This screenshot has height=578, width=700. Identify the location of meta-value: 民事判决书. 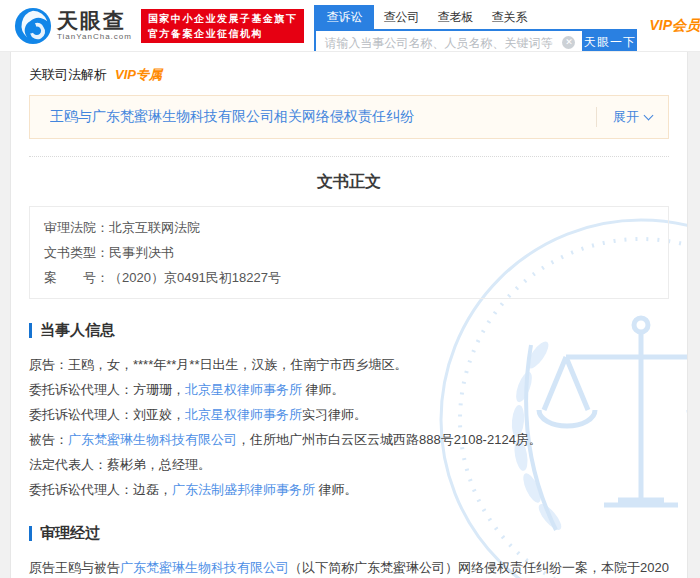
(142, 252).